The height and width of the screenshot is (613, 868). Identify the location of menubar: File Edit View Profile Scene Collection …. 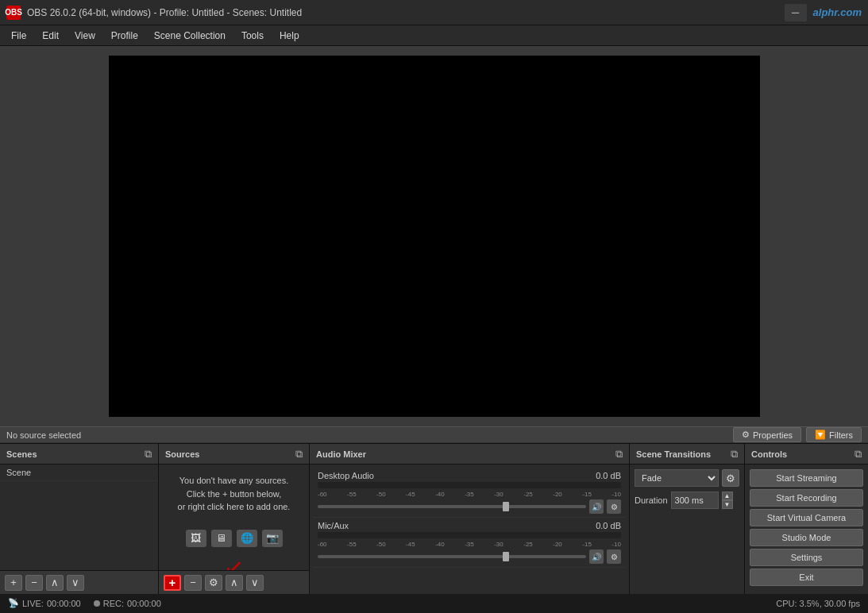
(434, 36).